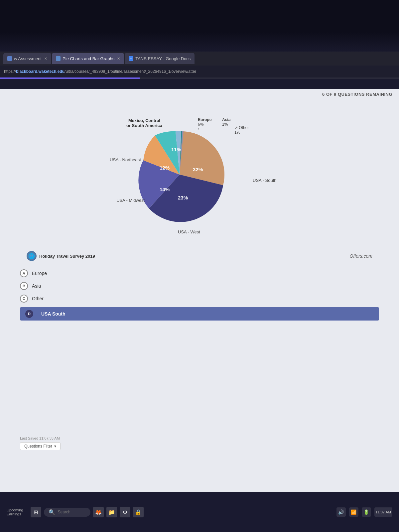 This screenshot has width=399, height=532. I want to click on taskbar: Upcoming Earnings ⊞ 🔍 🦊 📁 ⚙ 🔒 🔊 📶 🔋 11:0…, so click(200, 512).